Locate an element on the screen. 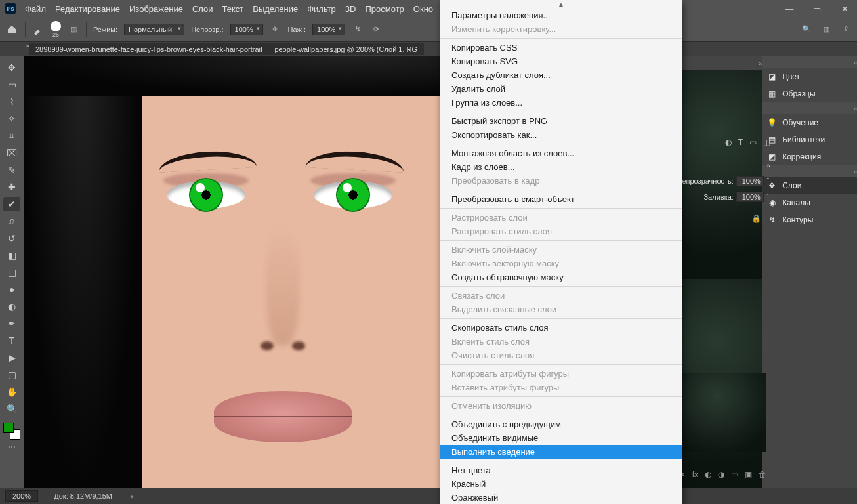 The height and width of the screenshot is (504, 857). menu-item: Объединить с предыдущим is located at coordinates (561, 424).